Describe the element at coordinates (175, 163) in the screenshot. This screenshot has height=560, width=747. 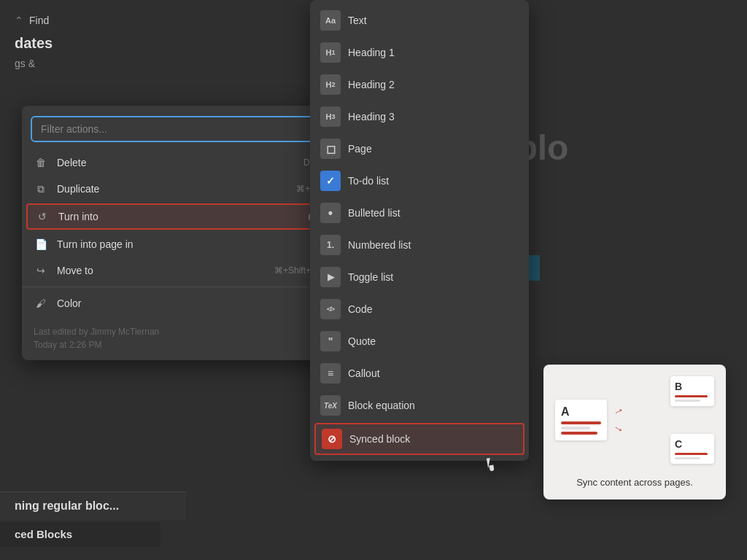
I see `menu-item-delete: 🗑 Delete Del` at that location.